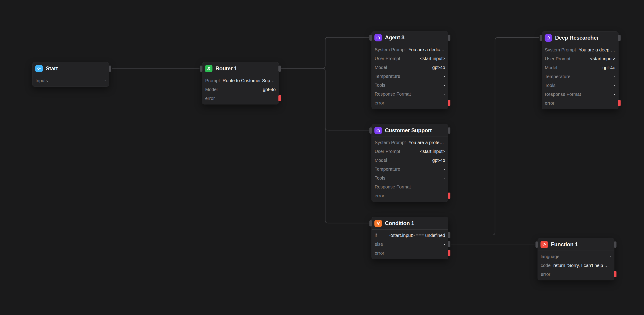 The width and height of the screenshot is (644, 315). Describe the element at coordinates (71, 81) in the screenshot. I see `node-row-inputs: Inputs-` at that location.